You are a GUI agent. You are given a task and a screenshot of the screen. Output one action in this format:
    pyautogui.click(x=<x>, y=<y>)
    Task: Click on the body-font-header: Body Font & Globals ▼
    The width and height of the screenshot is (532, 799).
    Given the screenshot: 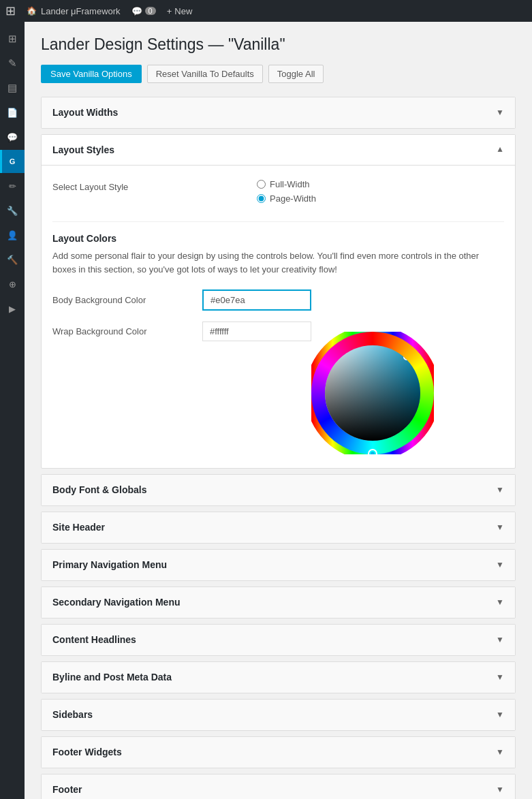 What is the action you would take?
    pyautogui.click(x=278, y=490)
    